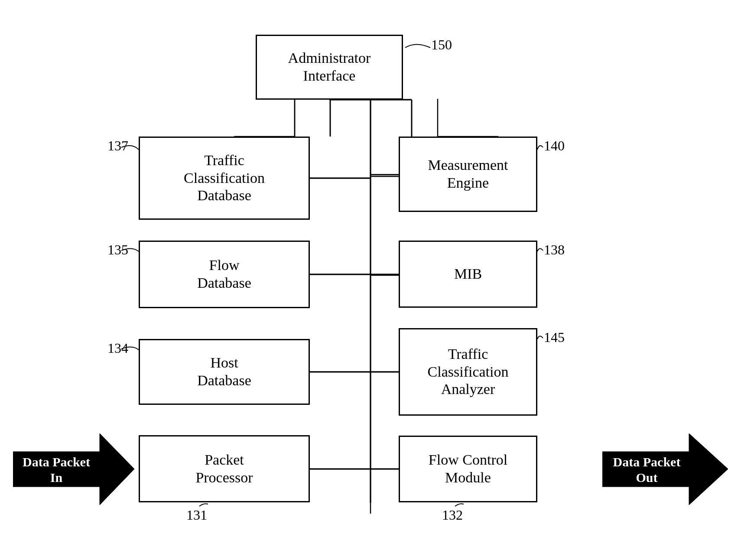  What do you see at coordinates (118, 146) in the screenshot?
I see `ref-137: 137` at bounding box center [118, 146].